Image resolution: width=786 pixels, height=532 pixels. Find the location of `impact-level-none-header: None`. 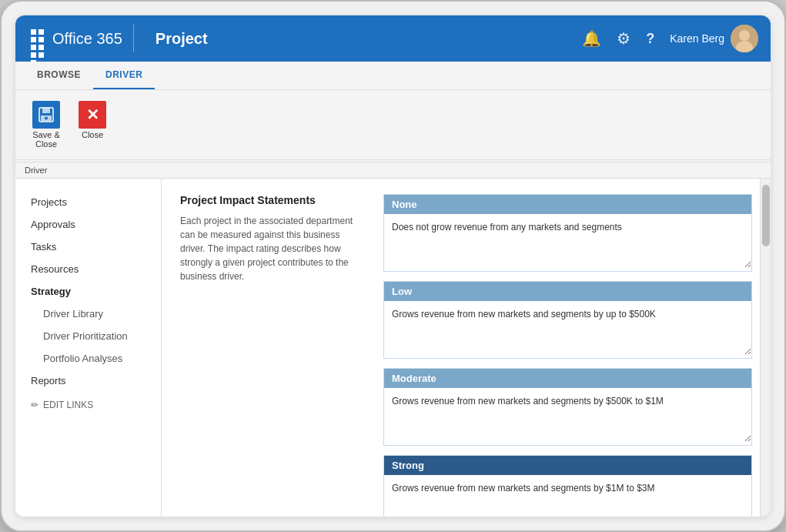

impact-level-none-header: None is located at coordinates (568, 205).